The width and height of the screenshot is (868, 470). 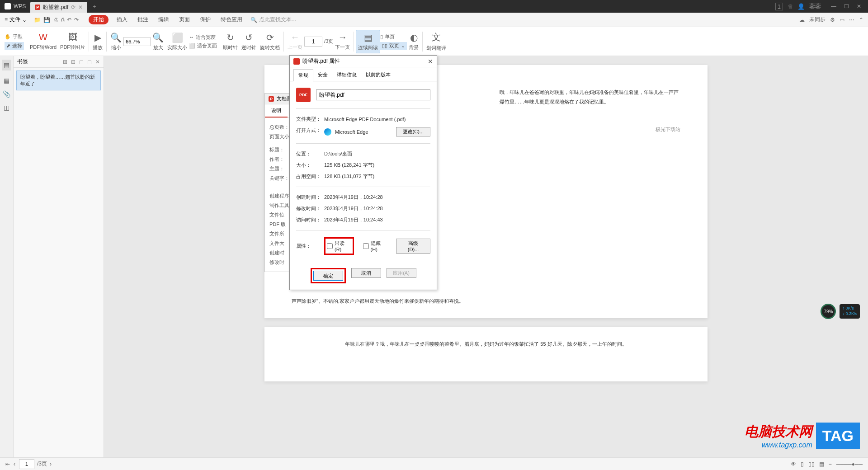 I want to click on save-icon: 💾, so click(x=47, y=20).